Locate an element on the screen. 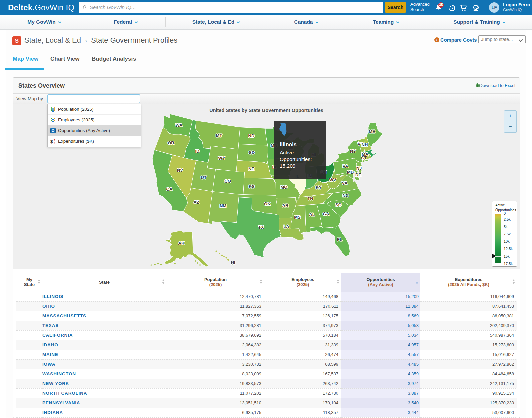  svg-text: ME is located at coordinates (372, 131).